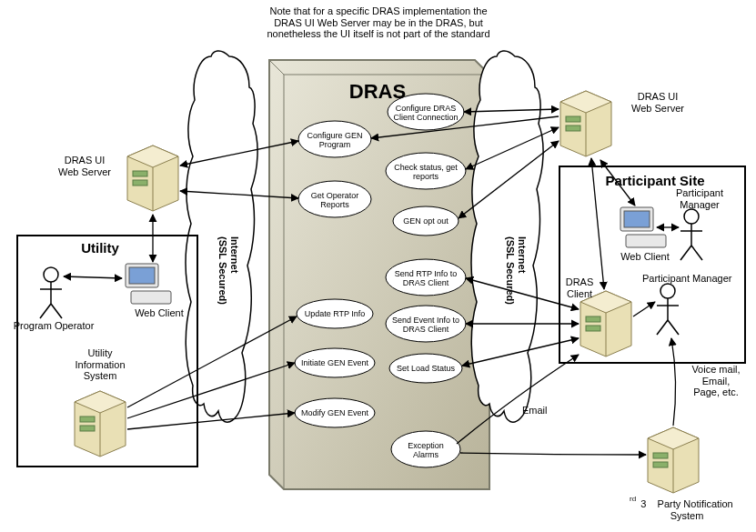 This screenshot has height=532, width=756. Describe the element at coordinates (54, 326) in the screenshot. I see `program-operator-label: Program Operator` at that location.